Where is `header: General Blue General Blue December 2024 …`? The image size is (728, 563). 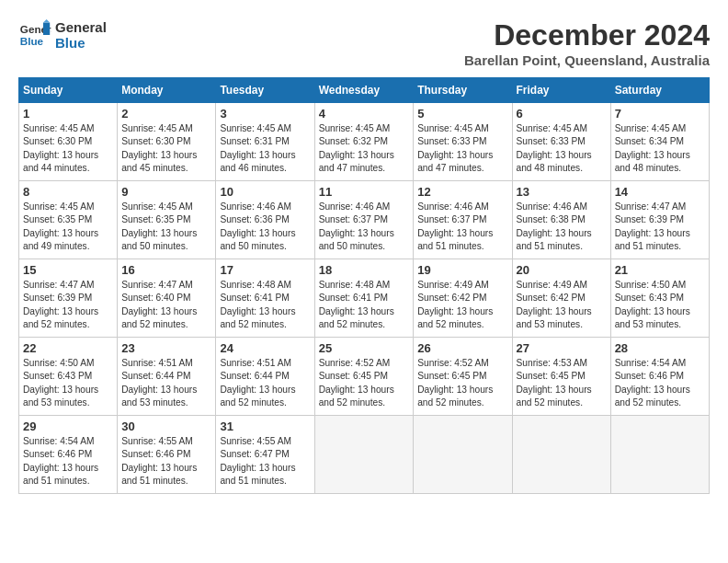
header: General Blue General Blue December 2024 … is located at coordinates (364, 43).